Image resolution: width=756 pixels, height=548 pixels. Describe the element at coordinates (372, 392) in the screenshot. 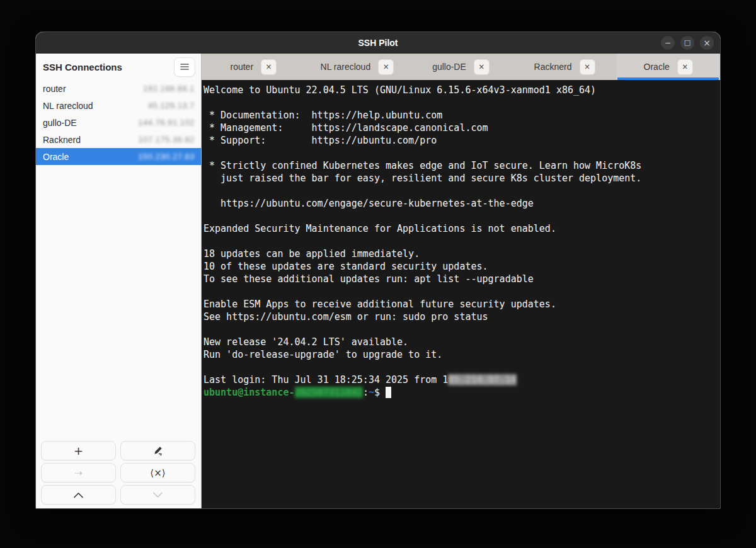

I see `terminal-segment-blue-bold: ~` at that location.